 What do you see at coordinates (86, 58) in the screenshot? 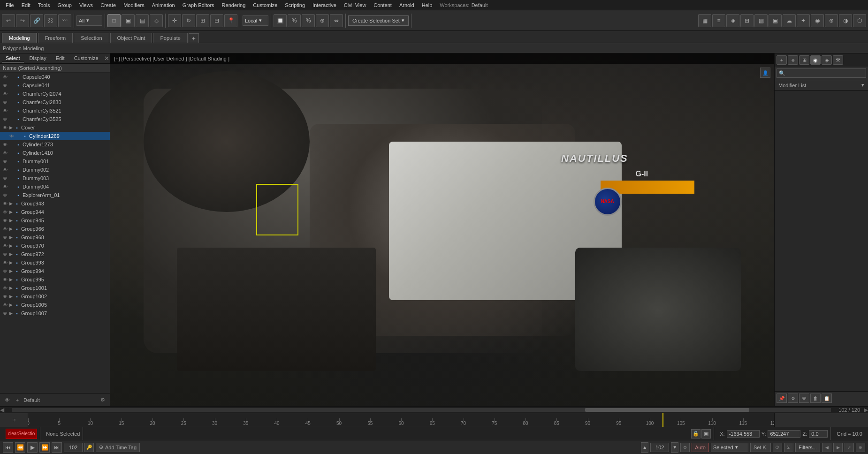
I see `scene-tab-customize: Customize` at bounding box center [86, 58].